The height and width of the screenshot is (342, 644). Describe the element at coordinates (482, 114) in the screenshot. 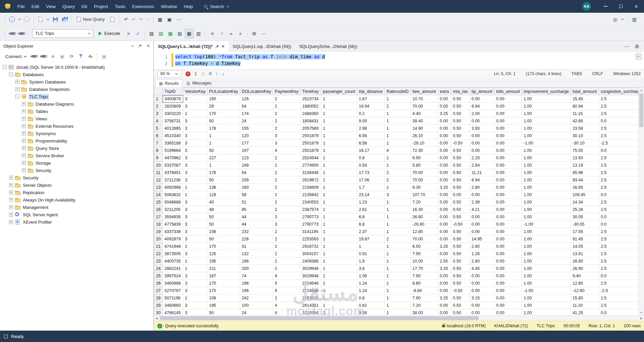

I see `grid-cell: 2.00` at that location.